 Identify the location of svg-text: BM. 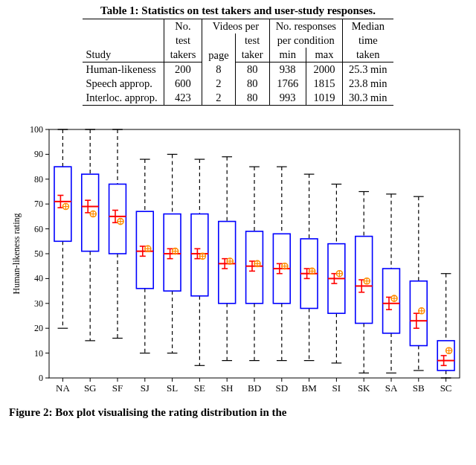
(309, 388).